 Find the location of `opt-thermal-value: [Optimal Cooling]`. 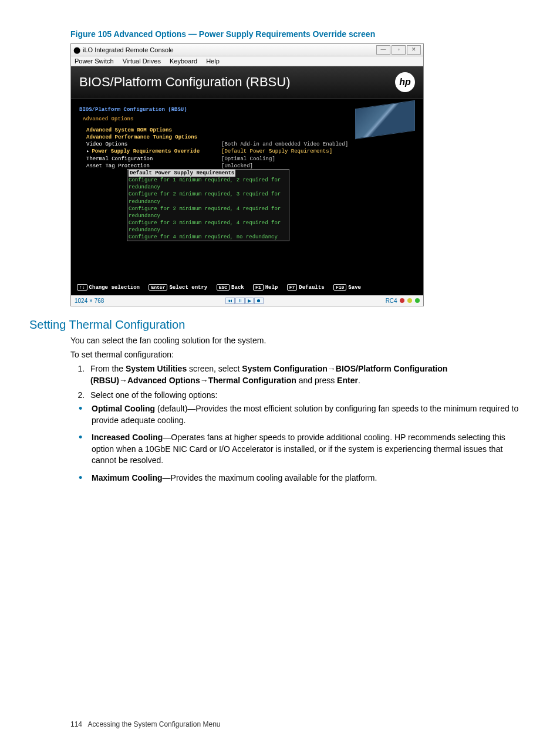

opt-thermal-value: [Optimal Cooling] is located at coordinates (248, 159).